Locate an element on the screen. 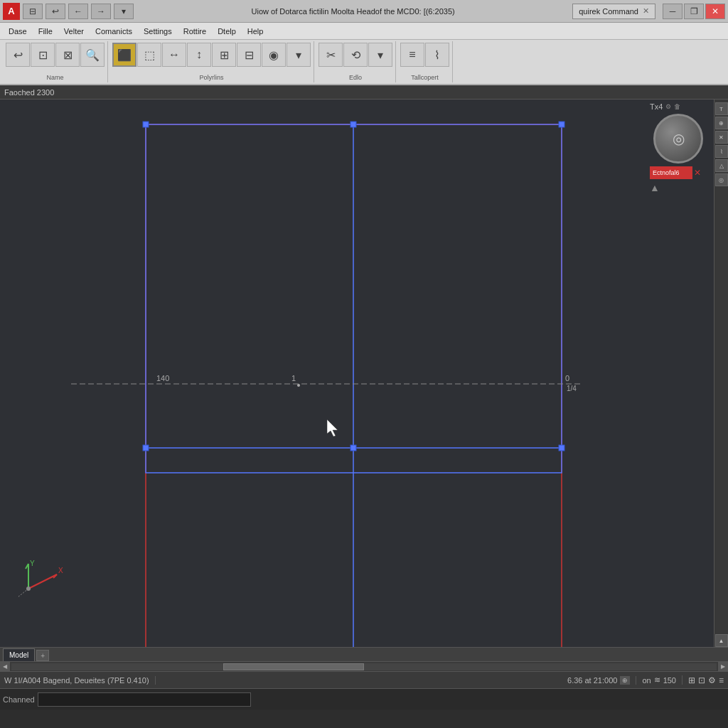 This screenshot has height=728, width=728. tab-quirek: quirek Command ✕ is located at coordinates (614, 11).